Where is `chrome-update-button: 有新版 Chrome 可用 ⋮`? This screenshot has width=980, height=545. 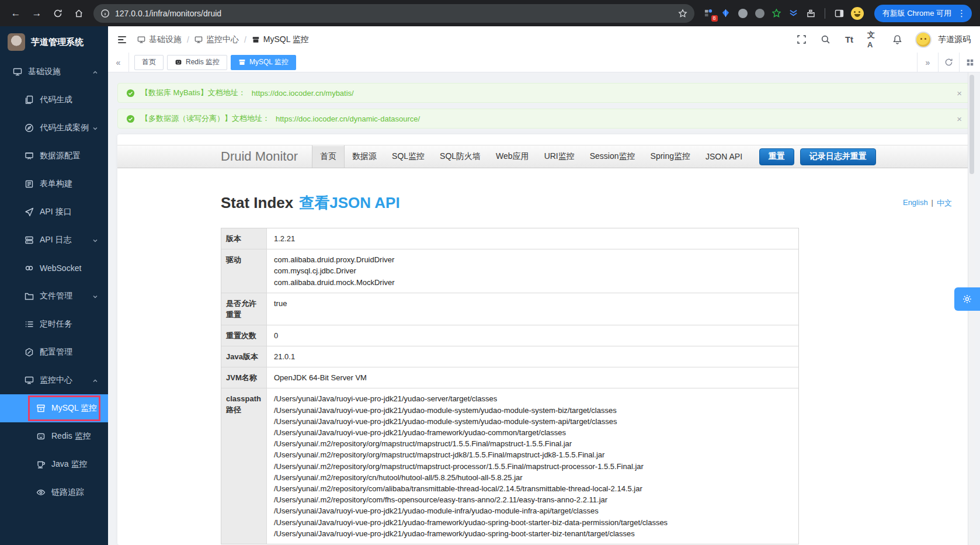 chrome-update-button: 有新版 Chrome 可用 ⋮ is located at coordinates (923, 13).